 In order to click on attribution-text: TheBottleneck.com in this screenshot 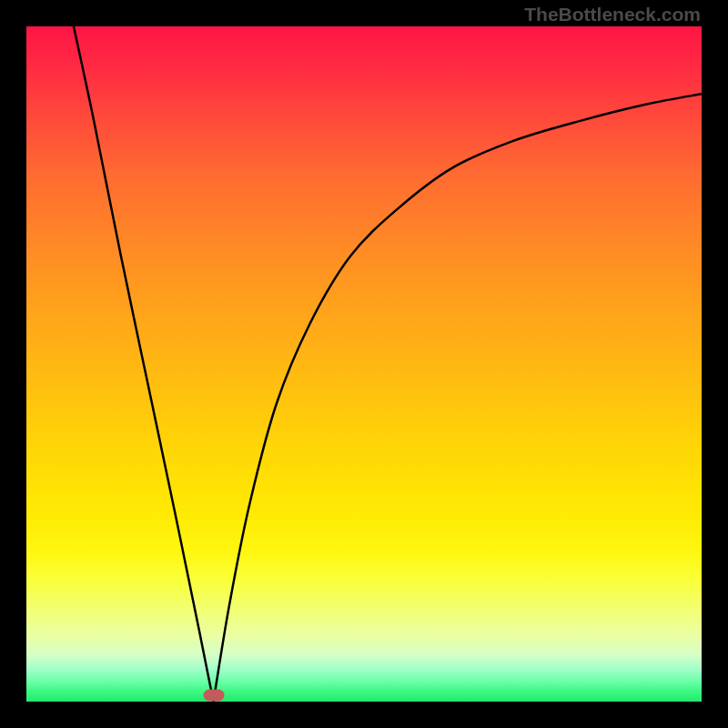, I will do `click(612, 15)`.